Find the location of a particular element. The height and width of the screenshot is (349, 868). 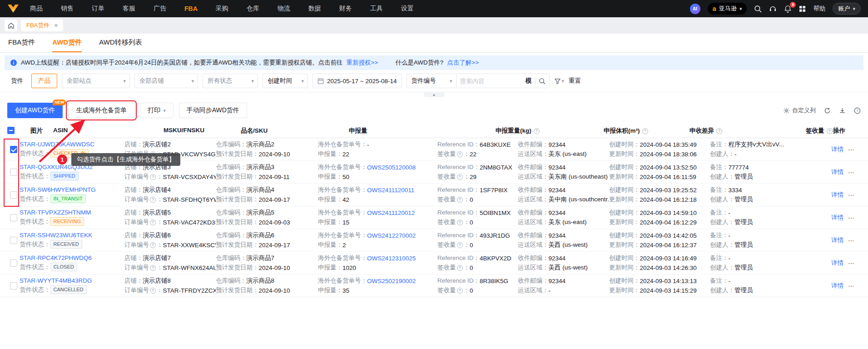

status-select: 所有状态▾ is located at coordinates (230, 81).